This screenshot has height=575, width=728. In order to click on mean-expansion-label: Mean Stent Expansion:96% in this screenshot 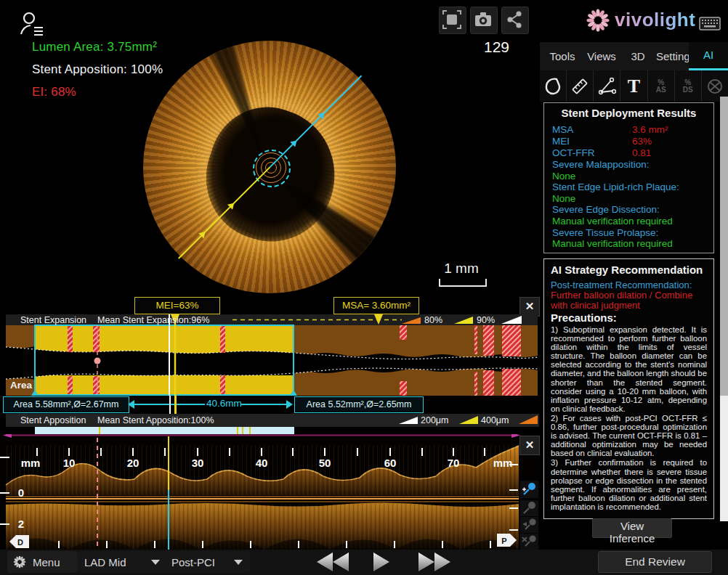, I will do `click(153, 320)`.